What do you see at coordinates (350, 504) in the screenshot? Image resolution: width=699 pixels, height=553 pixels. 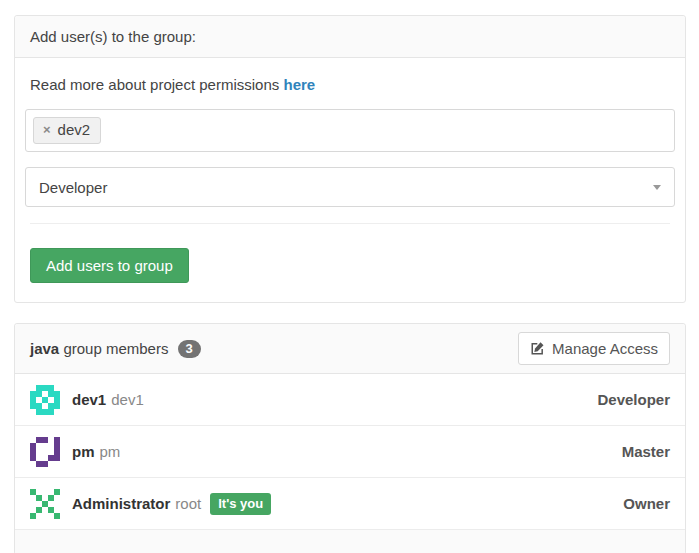 I see `member-row: Administrator root It's you Owner` at bounding box center [350, 504].